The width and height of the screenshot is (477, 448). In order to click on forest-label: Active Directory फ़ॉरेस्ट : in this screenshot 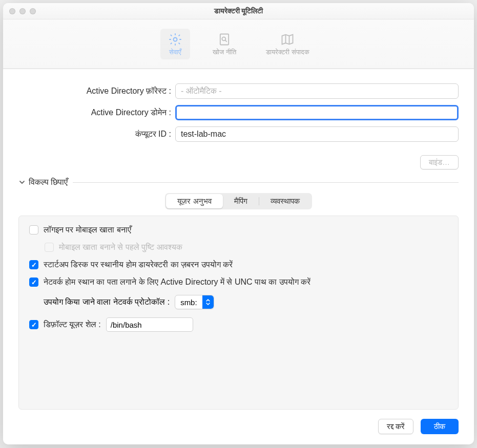, I will do `click(95, 91)`.